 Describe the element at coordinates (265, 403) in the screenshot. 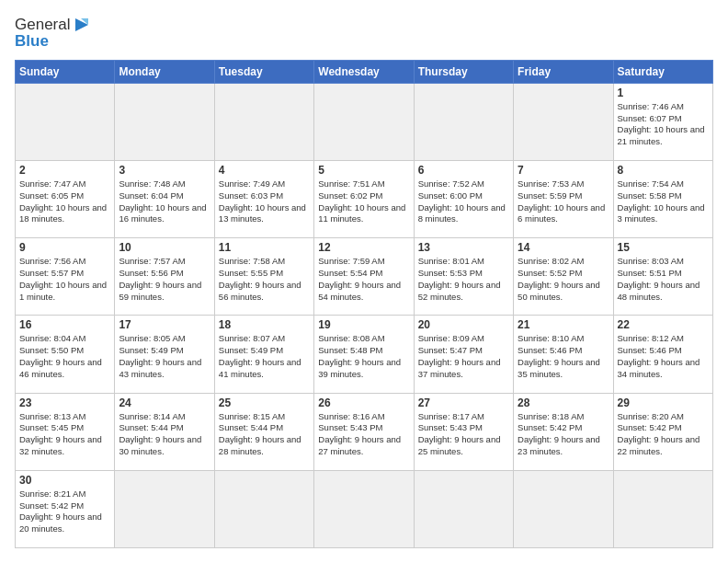

I see `day-number: 25` at that location.